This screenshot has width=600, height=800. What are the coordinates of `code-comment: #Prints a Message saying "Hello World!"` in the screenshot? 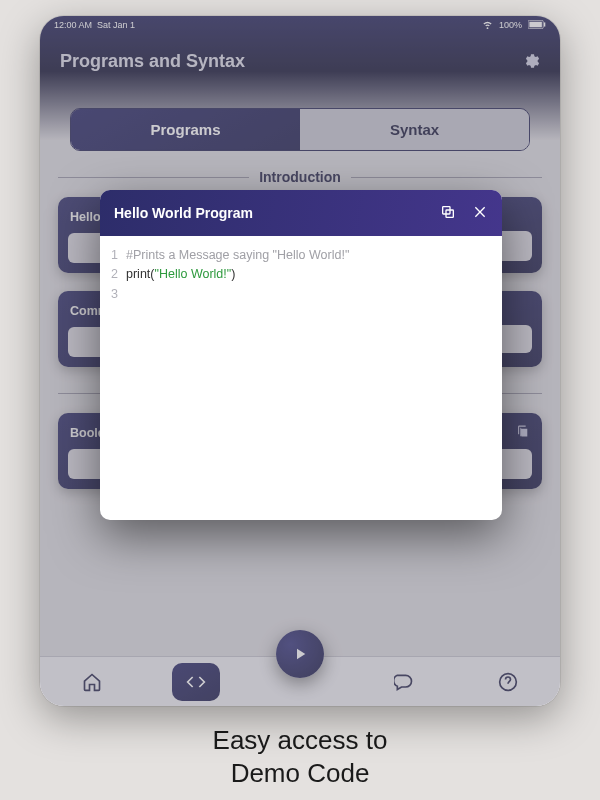 It's located at (238, 256).